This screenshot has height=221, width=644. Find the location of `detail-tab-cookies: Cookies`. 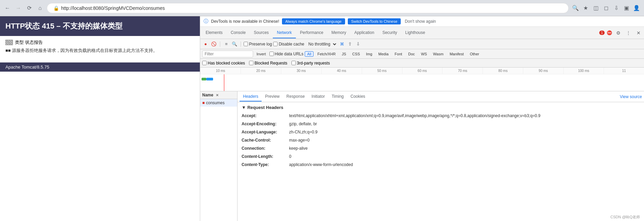

detail-tab-cookies: Cookies is located at coordinates (358, 97).